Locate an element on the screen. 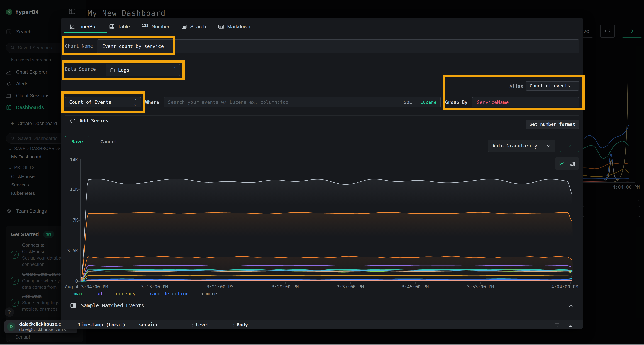 The image size is (644, 345). x-tick-label: 3:45:00 PM is located at coordinates (415, 287).